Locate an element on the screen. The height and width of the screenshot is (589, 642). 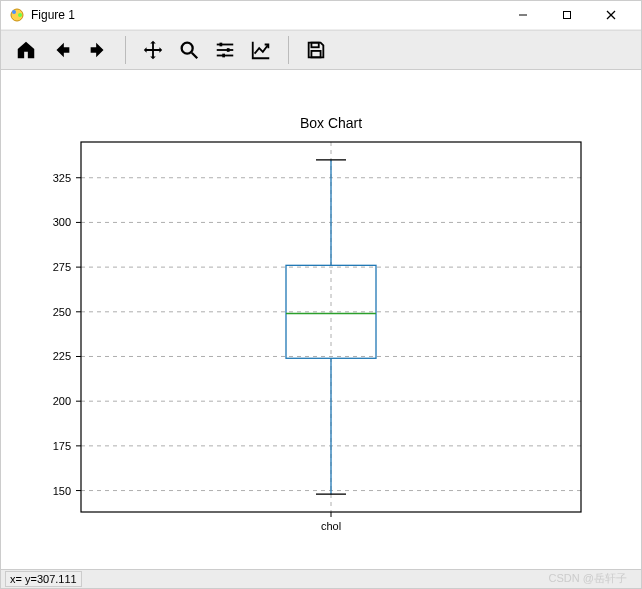
zoom-icon is located at coordinates (189, 50).